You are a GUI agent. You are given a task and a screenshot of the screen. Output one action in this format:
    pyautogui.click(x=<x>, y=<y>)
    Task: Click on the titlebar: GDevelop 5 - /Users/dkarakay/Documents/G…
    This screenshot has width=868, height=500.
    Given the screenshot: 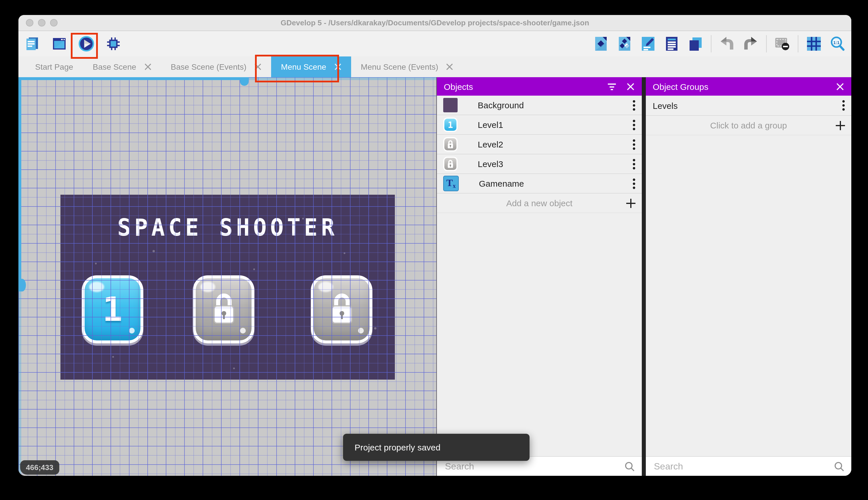 What is the action you would take?
    pyautogui.click(x=435, y=23)
    